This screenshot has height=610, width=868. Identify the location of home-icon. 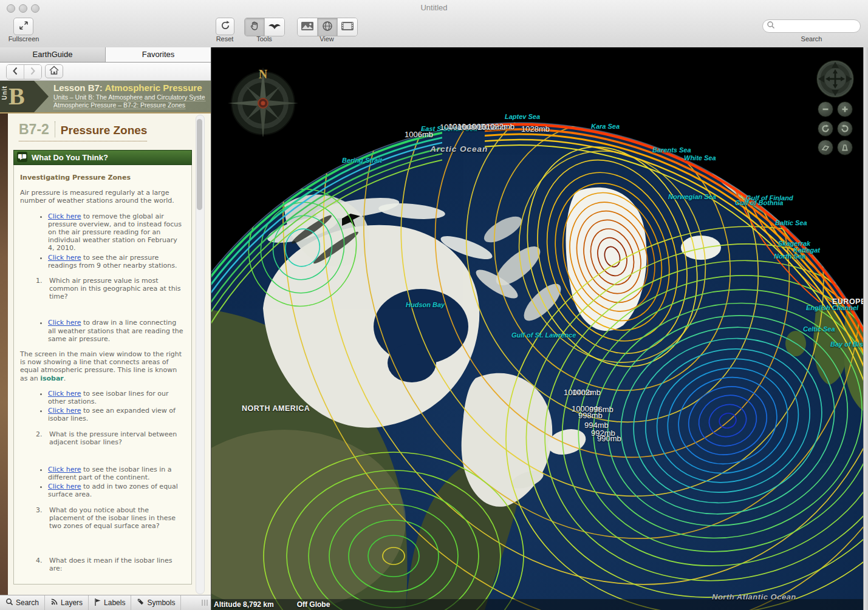
(54, 72).